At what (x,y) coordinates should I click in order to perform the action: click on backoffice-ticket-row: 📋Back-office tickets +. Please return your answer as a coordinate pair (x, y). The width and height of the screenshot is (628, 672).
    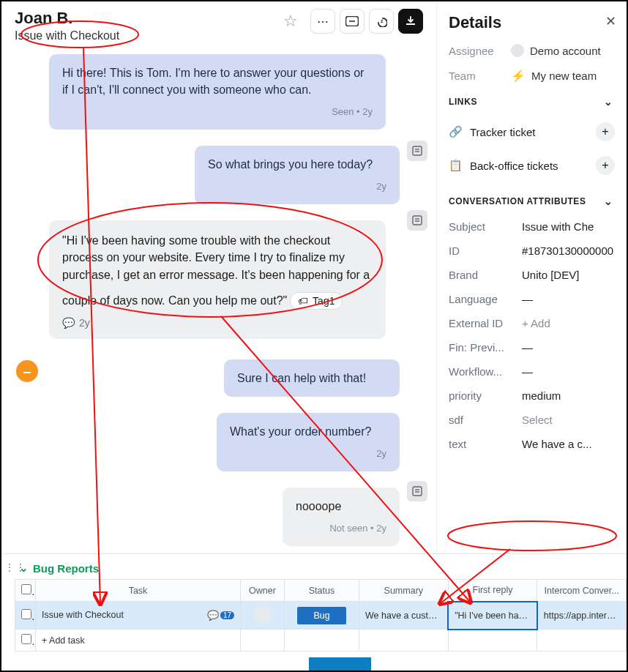
    Looking at the image, I should click on (531, 165).